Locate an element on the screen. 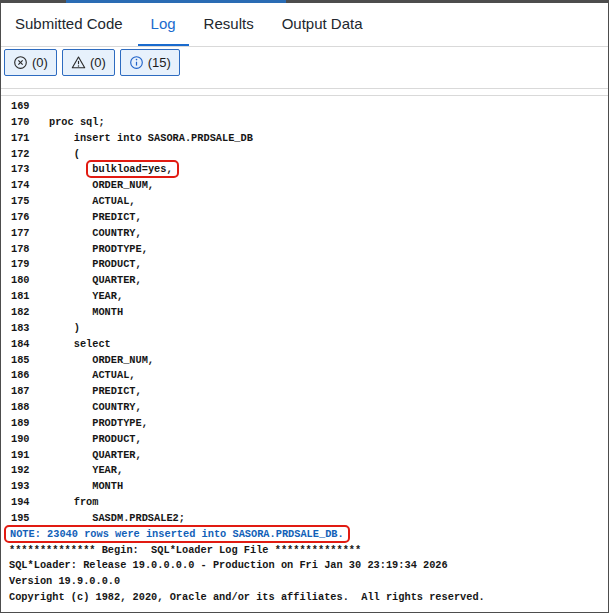 This screenshot has width=609, height=613. line-text: insert into SASORA.PRDSALE_DB is located at coordinates (151, 138).